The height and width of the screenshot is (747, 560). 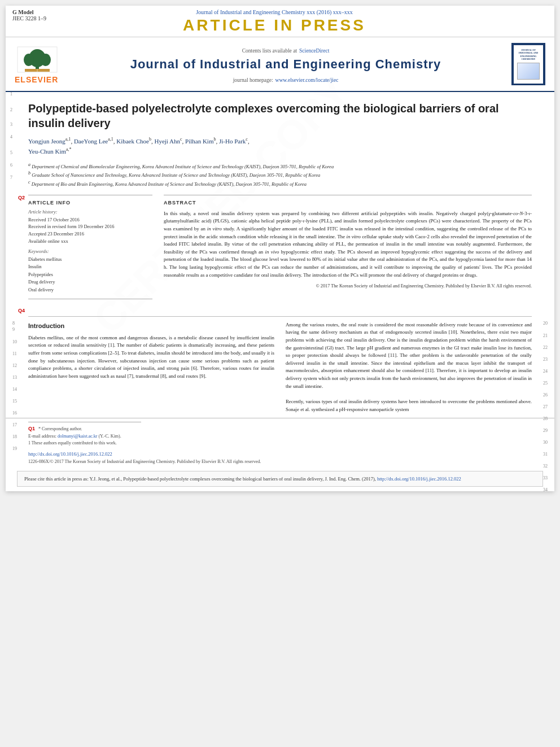 I want to click on body-right-col: Among the various routes, the oral route…, so click(x=409, y=368).